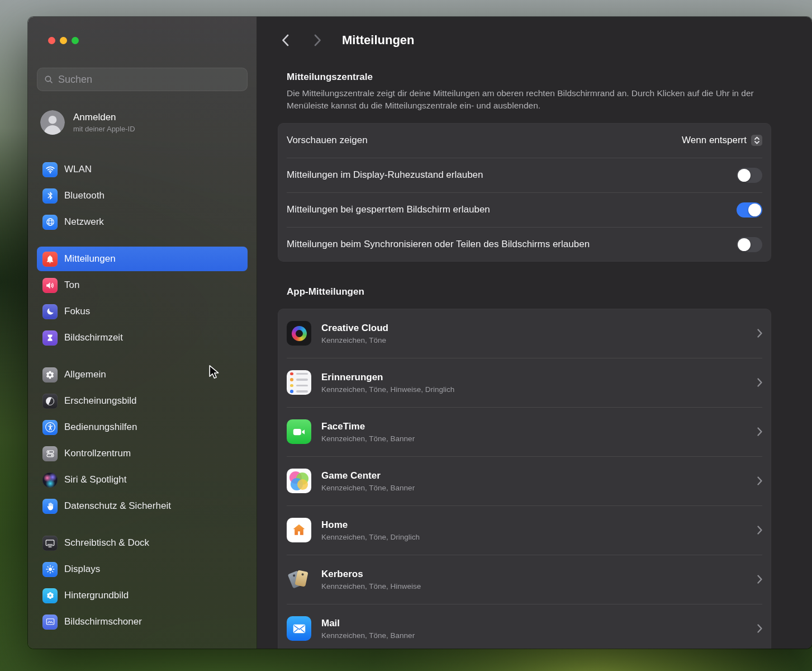 Image resolution: width=812 pixels, height=671 pixels. What do you see at coordinates (107, 543) in the screenshot?
I see `sidebar-item-label: Schreibtisch & Dock` at bounding box center [107, 543].